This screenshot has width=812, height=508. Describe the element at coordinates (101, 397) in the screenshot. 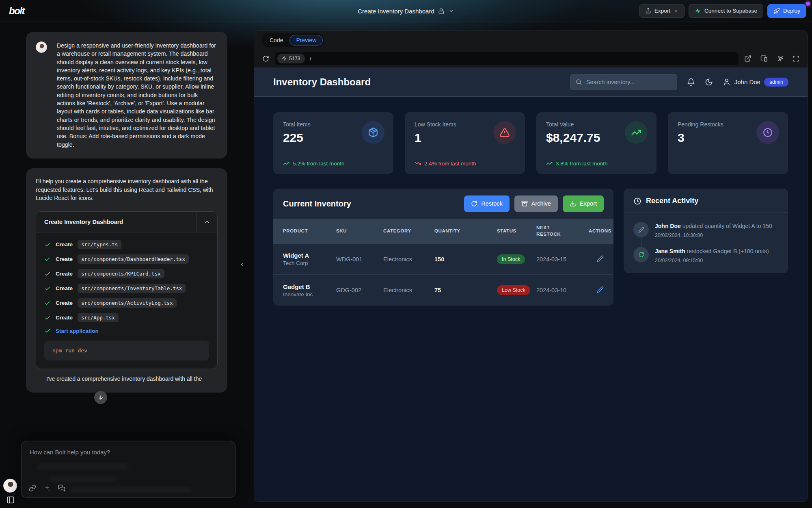

I see `scroll-to-bottom-button` at that location.